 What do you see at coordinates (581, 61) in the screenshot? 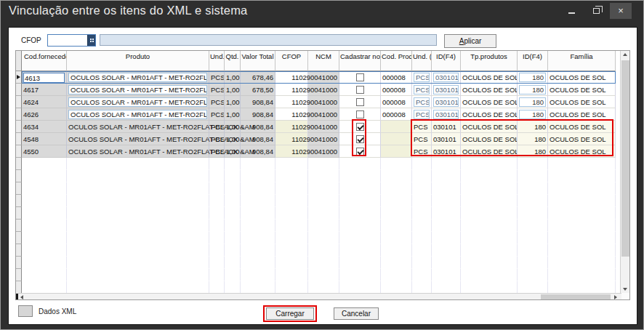
I see `column-header-familia: Família` at bounding box center [581, 61].